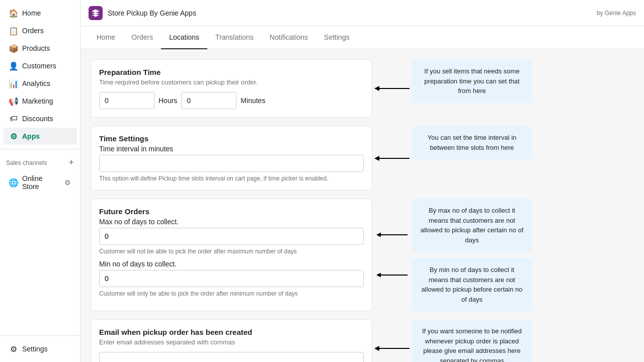 This screenshot has height=362, width=644. Describe the element at coordinates (36, 83) in the screenshot. I see `sidebar-label-analytics: Analytics` at that location.